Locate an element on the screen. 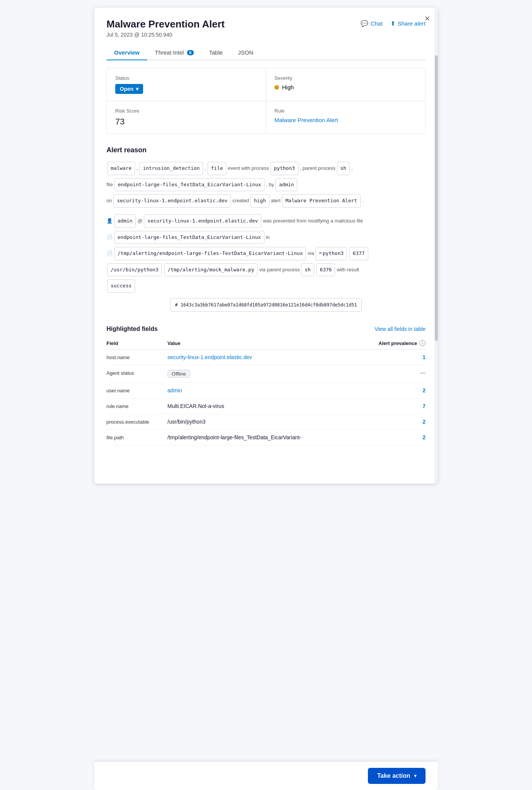  severity-text: High is located at coordinates (288, 87).